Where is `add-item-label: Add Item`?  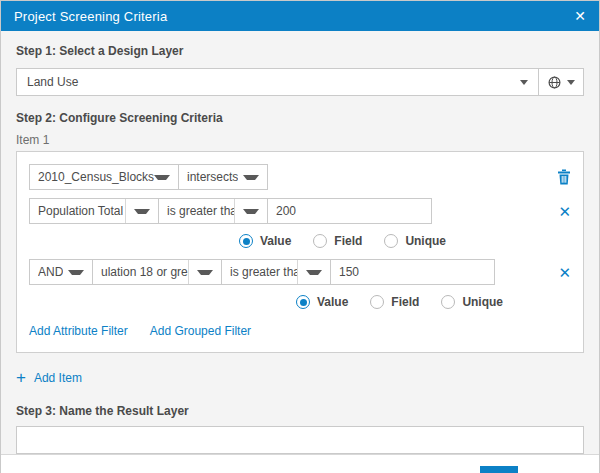
add-item-label: Add Item is located at coordinates (58, 378).